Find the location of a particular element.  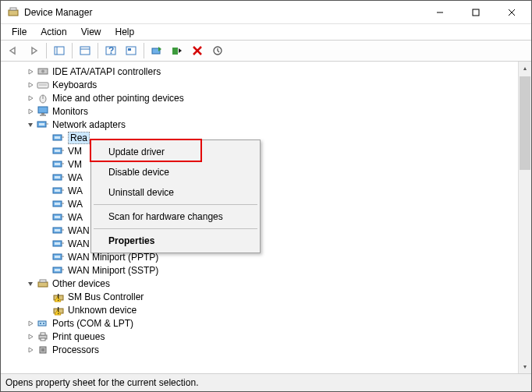

tree-item: Keyboards is located at coordinates (261, 84).